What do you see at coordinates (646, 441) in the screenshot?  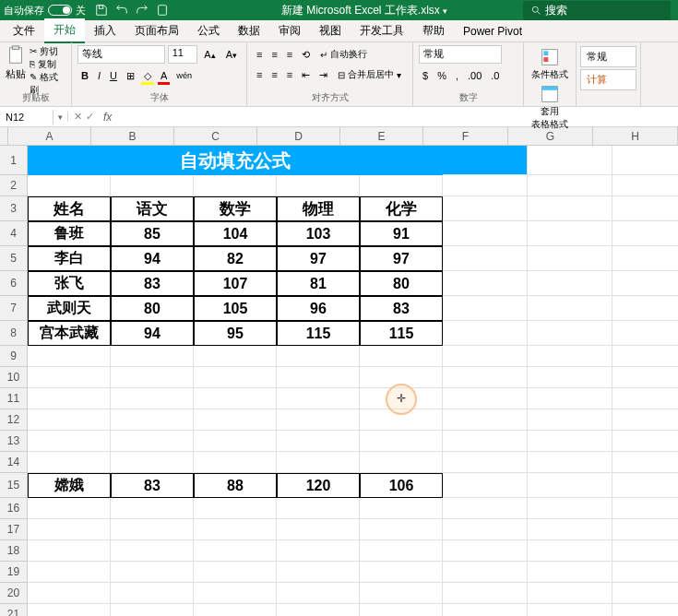 I see `cell-H13` at bounding box center [646, 441].